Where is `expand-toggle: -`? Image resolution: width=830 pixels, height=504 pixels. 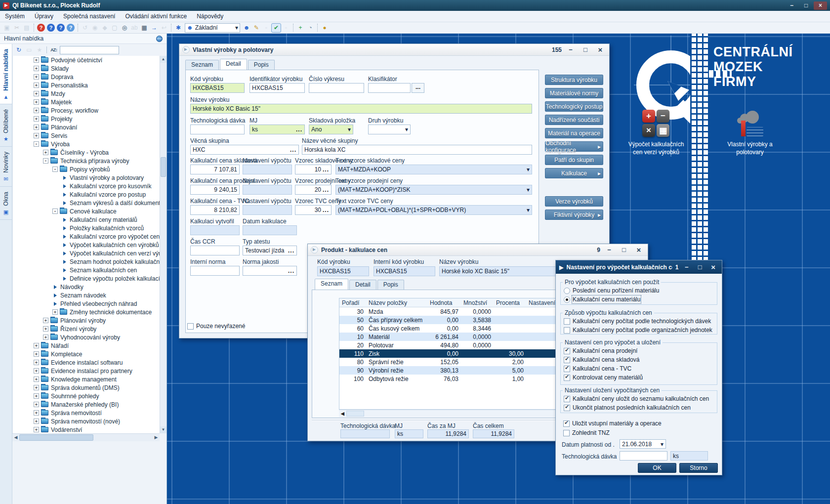 expand-toggle: - is located at coordinates (55, 211).